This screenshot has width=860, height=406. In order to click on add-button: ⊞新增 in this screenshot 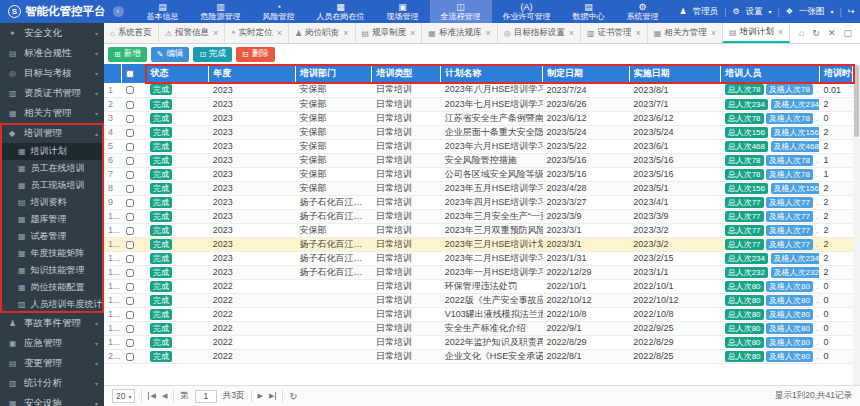, I will do `click(128, 54)`.